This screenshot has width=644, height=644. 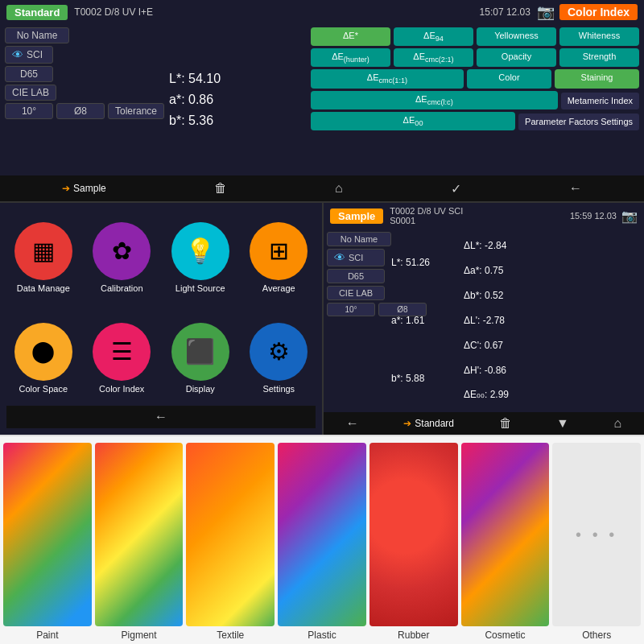 I want to click on gallery-textile: Textile, so click(x=230, y=542).